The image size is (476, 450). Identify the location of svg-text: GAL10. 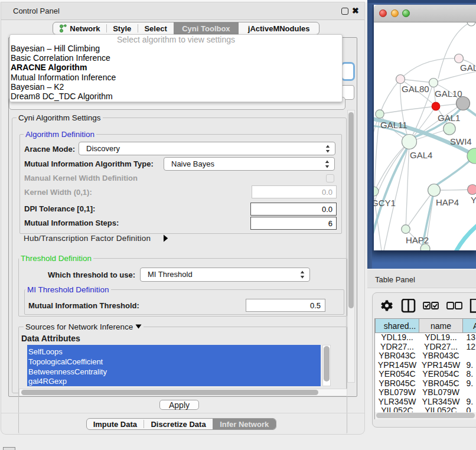
(449, 93).